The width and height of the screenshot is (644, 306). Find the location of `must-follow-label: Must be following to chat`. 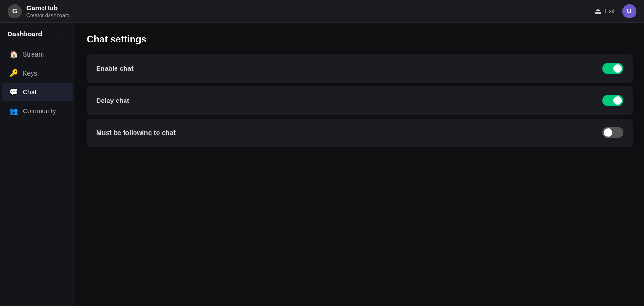

must-follow-label: Must be following to chat is located at coordinates (136, 133).